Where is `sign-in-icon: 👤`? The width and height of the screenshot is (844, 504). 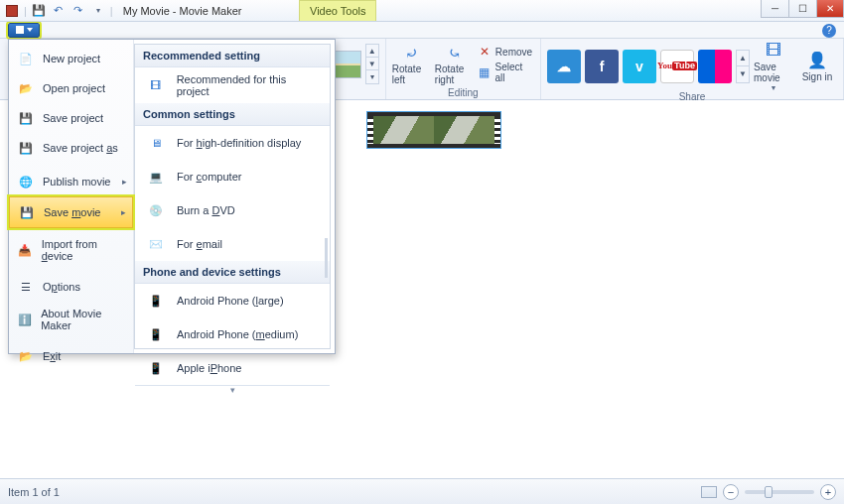 sign-in-icon: 👤 is located at coordinates (817, 61).